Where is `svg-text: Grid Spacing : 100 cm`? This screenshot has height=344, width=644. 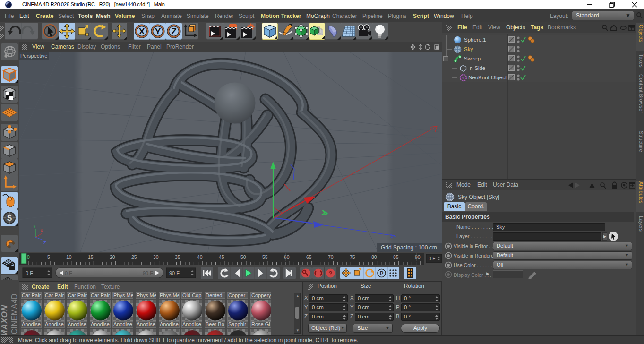
svg-text: Grid Spacing : 100 cm is located at coordinates (409, 248).